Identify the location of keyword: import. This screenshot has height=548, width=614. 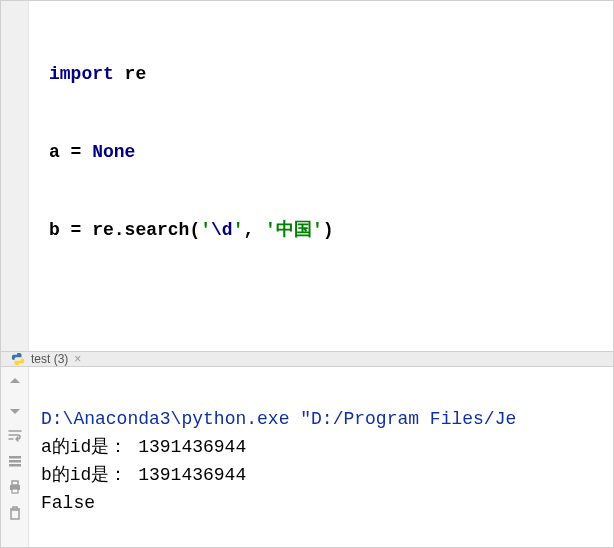
(82, 74).